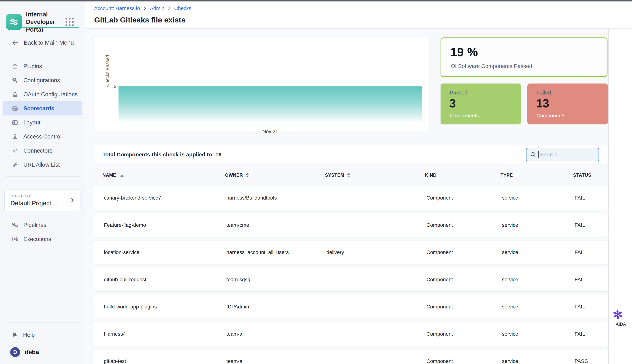 This screenshot has height=364, width=632. I want to click on aida-flower-icon, so click(621, 314).